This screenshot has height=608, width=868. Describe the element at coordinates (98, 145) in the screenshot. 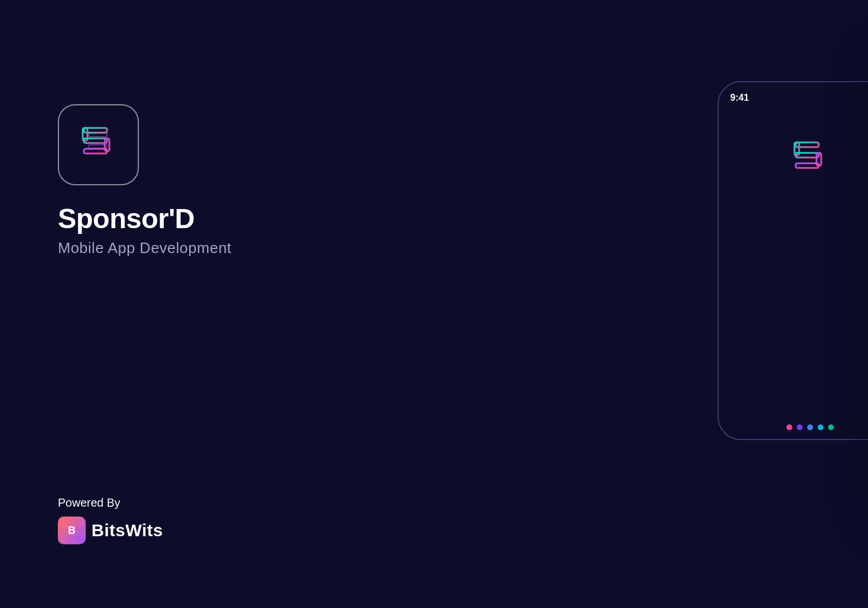

I see `app-icon-wrapper` at that location.